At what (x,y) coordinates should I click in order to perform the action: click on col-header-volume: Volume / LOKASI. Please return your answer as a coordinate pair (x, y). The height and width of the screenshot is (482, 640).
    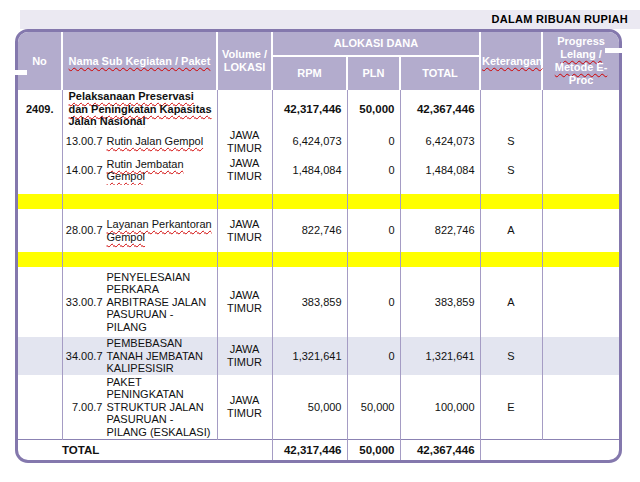
    Looking at the image, I should click on (244, 61).